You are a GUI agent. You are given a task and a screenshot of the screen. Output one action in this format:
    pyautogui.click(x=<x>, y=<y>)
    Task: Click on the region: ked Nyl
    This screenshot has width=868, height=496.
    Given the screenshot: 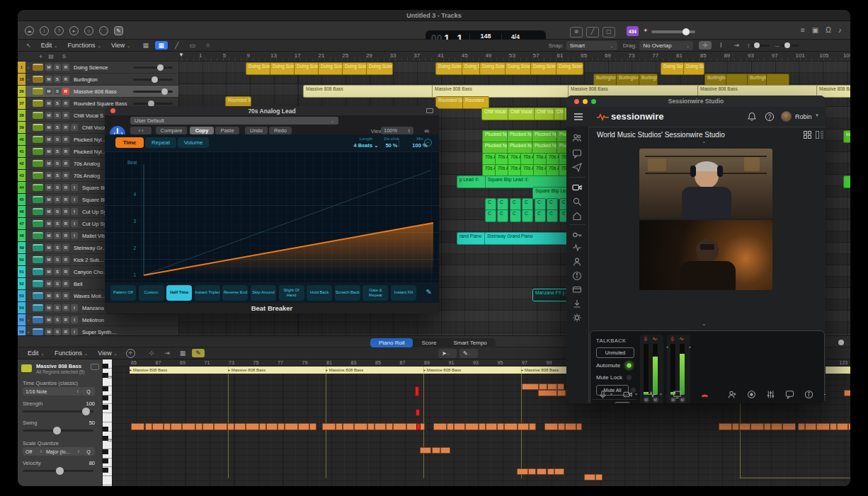 What is the action you would take?
    pyautogui.click(x=847, y=137)
    